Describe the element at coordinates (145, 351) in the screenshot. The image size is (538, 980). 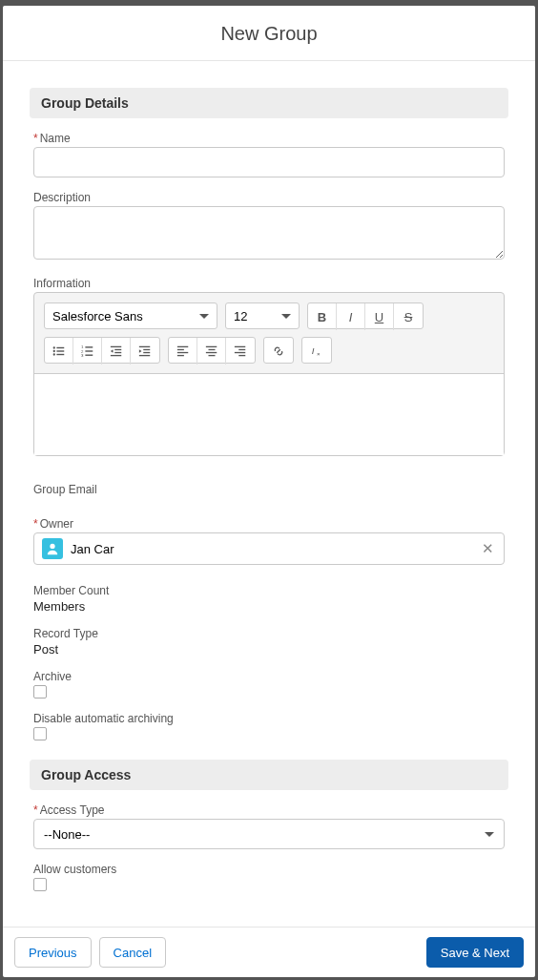
I see `indent-button` at that location.